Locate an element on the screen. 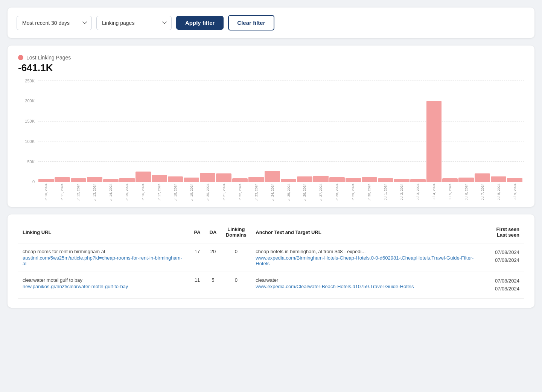  x-label-wrapper: Jun 27, 2024 is located at coordinates (321, 191).